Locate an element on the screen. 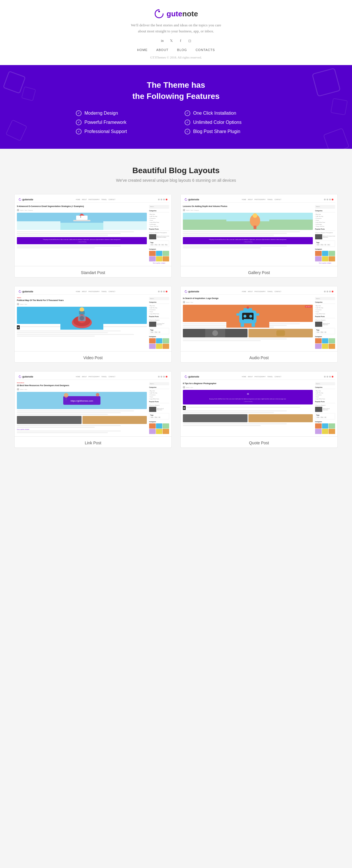 The width and height of the screenshot is (352, 868). mini-social-quote is located at coordinates (329, 377).